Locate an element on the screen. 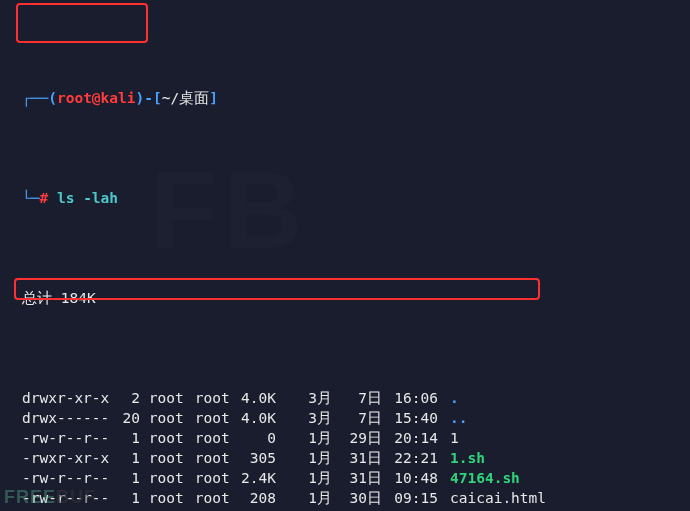  bracket-open: -[ is located at coordinates (152, 98).